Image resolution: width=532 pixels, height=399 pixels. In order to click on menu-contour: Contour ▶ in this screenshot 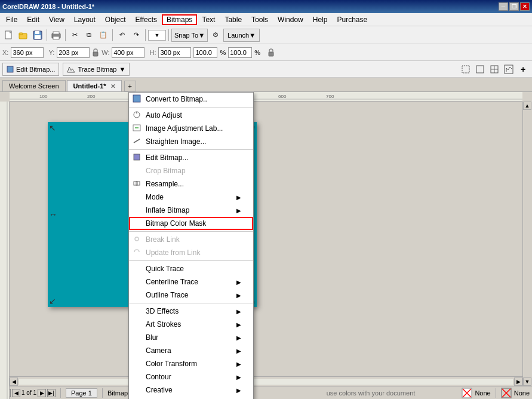, I will do `click(191, 377)`.